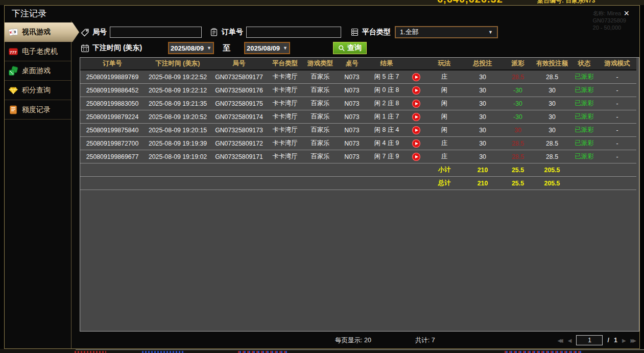  I want to click on table-row: 2508091998830502025-08-09 19:21:35GN0732…, so click(359, 104).